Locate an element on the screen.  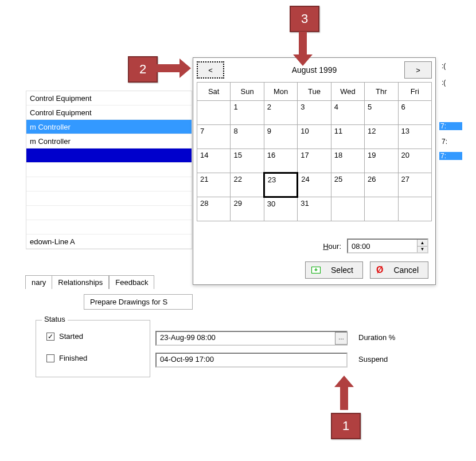
started-checkbox: ✓ is located at coordinates (50, 337).